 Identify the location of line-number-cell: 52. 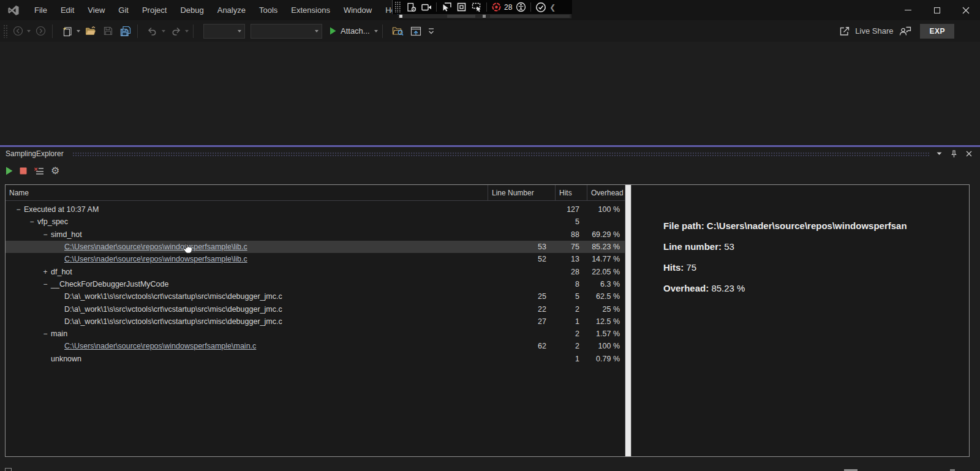
(521, 259).